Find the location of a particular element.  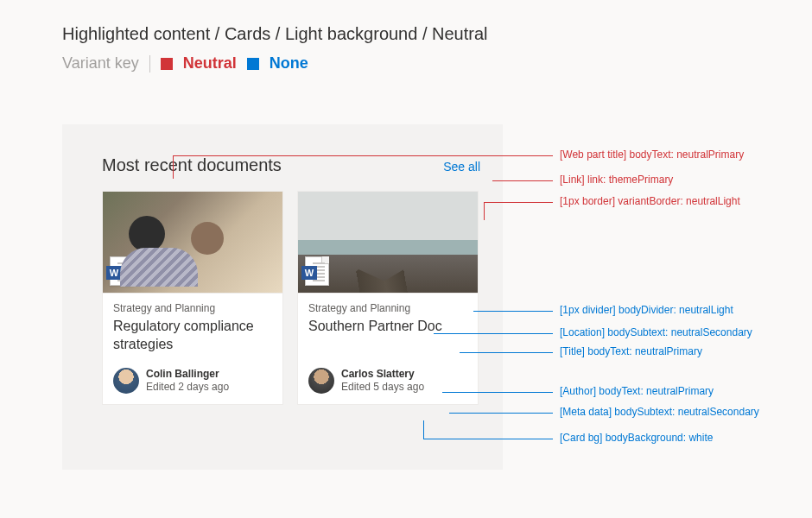

annotation-title: [Title] bodyText: neutralPrimary is located at coordinates (627, 351).